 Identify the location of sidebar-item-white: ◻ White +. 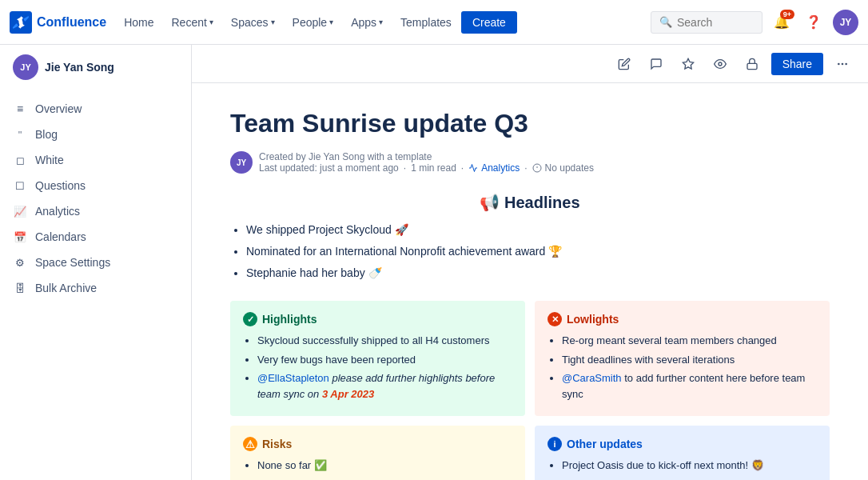
(96, 160).